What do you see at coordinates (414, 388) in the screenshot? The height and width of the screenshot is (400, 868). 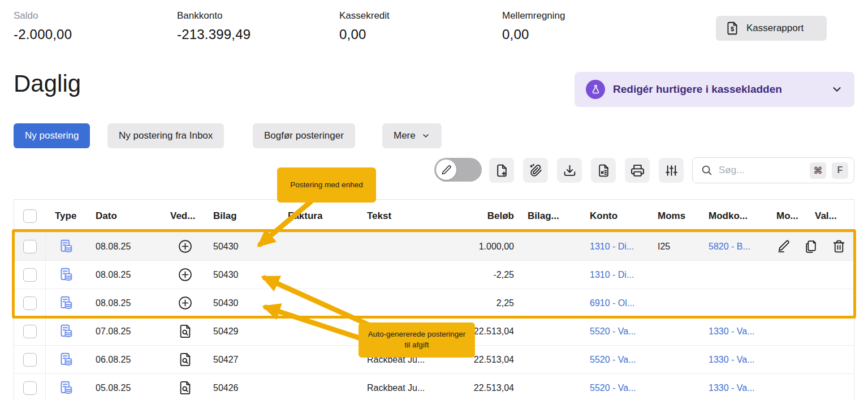 I see `text-cell: Rackbeat Ju...` at bounding box center [414, 388].